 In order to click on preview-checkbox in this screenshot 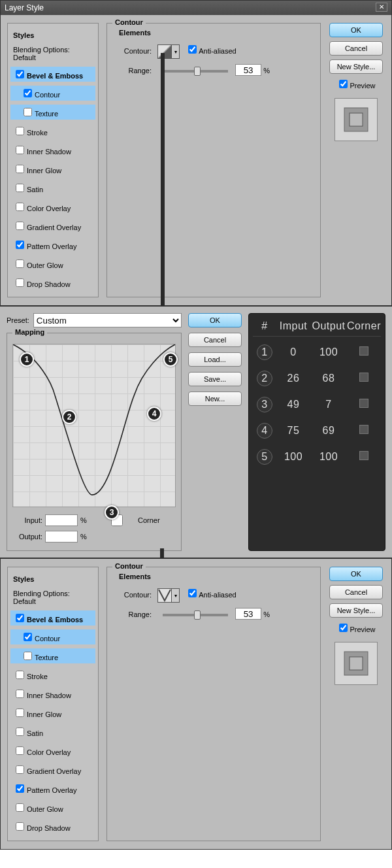, I will do `click(344, 84)`.